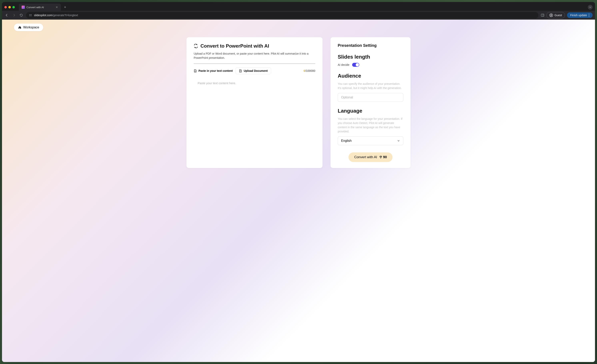 This screenshot has height=364, width=597. I want to click on settings-panel: Presentation Setting Slides length AI de…, so click(370, 103).